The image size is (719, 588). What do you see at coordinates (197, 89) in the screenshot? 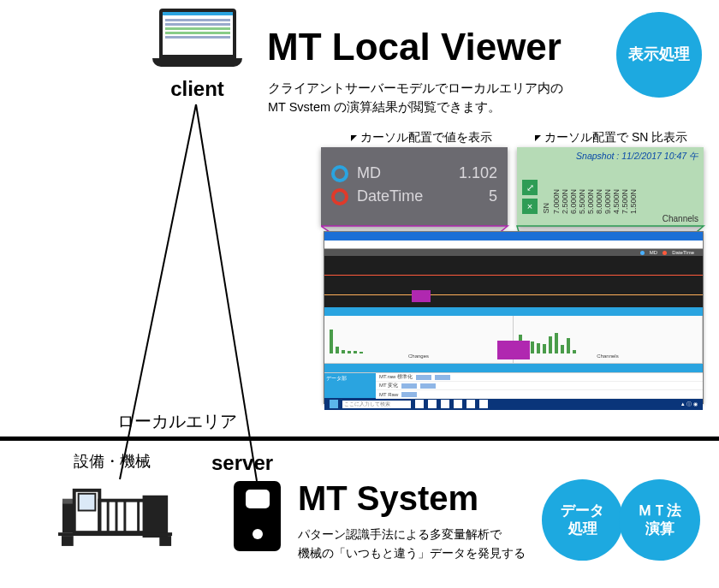
I see `client-label: client` at bounding box center [197, 89].